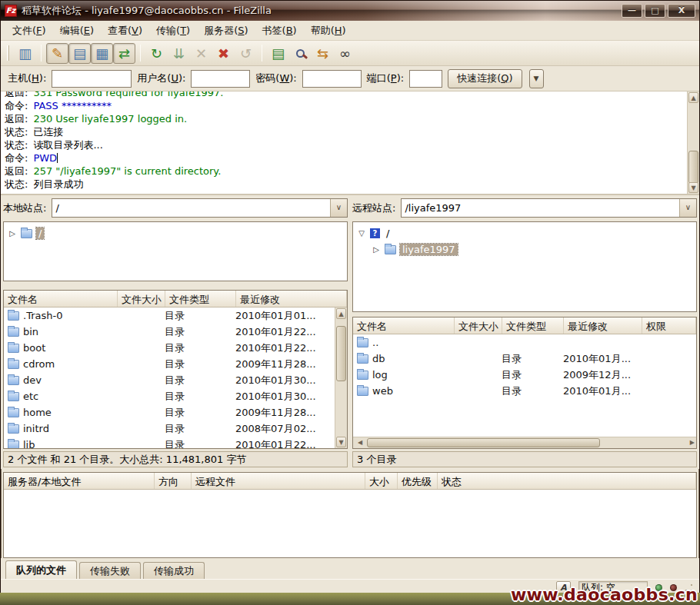 The width and height of the screenshot is (700, 605). Describe the element at coordinates (79, 481) in the screenshot. I see `column-header: 服务器/本地文件` at that location.